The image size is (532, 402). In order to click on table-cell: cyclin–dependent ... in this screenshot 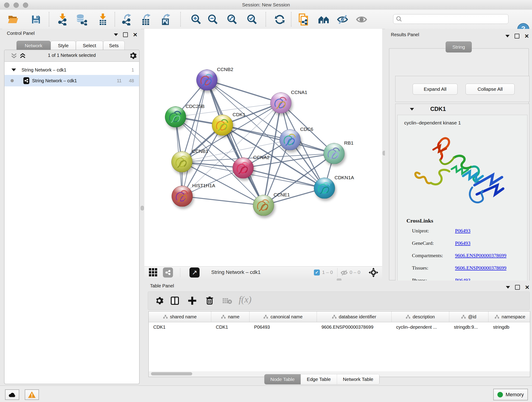, I will do `click(420, 327)`.